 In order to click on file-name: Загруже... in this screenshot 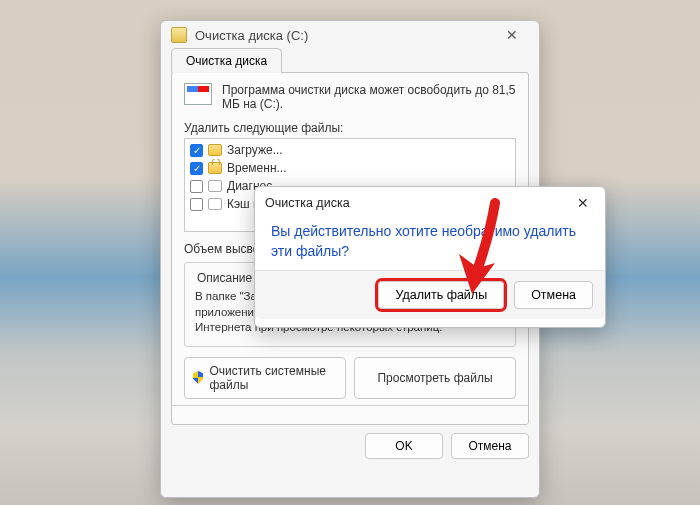, I will do `click(255, 150)`.